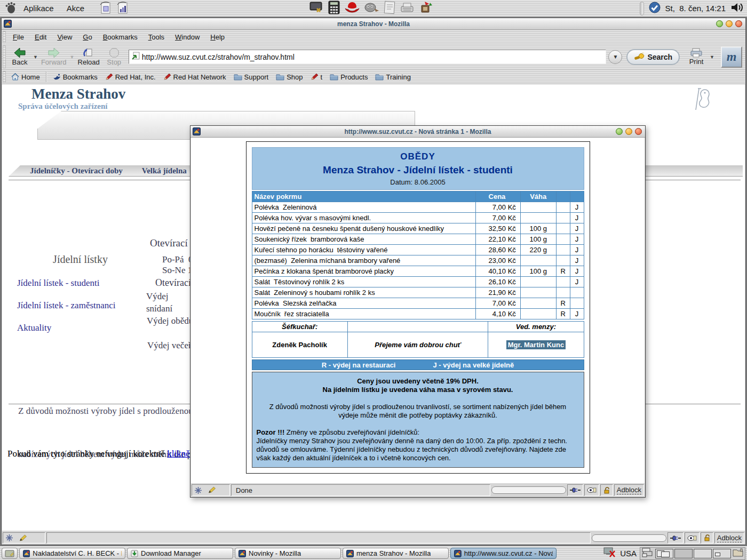  Describe the element at coordinates (364, 229) in the screenshot. I see `menu-cell-name: Hovězí pečeně na česneku špenát dušený h…` at that location.